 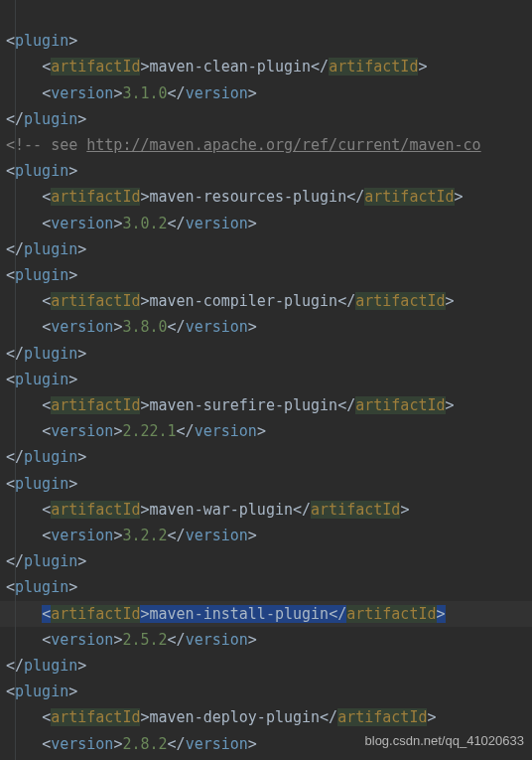 I want to click on version-value: 3.2.2, so click(x=145, y=535).